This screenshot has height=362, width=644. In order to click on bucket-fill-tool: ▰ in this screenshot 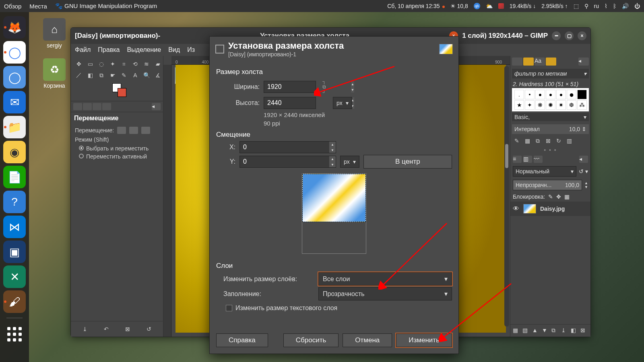, I will do `click(158, 64)`.